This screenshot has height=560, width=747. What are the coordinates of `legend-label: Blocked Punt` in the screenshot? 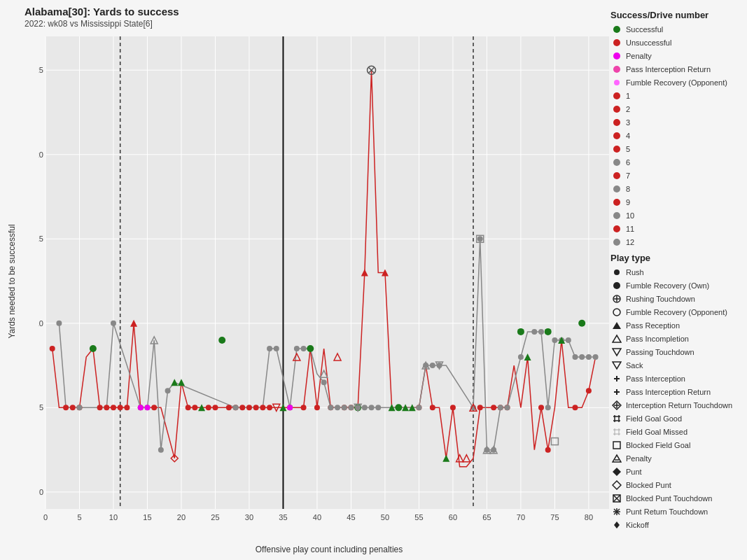 It's located at (648, 485).